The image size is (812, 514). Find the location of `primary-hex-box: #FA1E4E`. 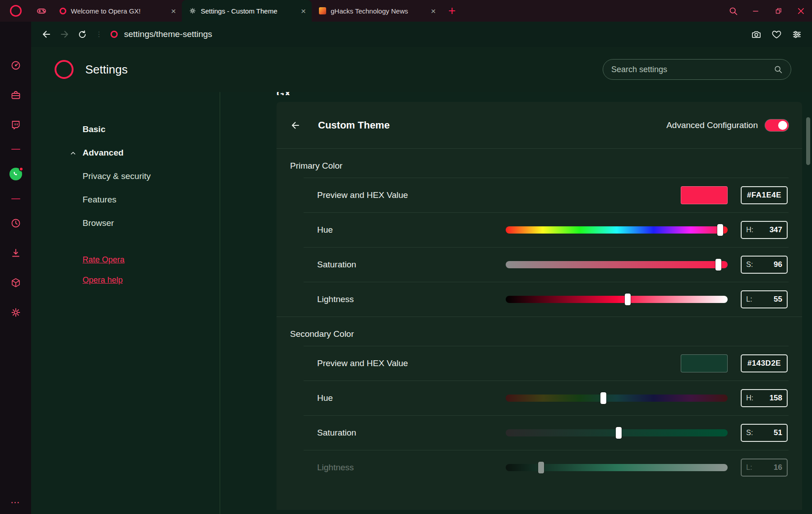

primary-hex-box: #FA1E4E is located at coordinates (764, 195).